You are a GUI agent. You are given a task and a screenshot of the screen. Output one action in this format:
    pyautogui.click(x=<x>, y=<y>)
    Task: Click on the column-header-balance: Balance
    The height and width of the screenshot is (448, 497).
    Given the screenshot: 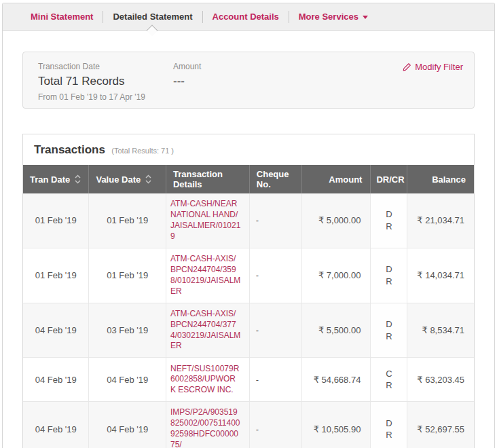 What is the action you would take?
    pyautogui.click(x=441, y=179)
    